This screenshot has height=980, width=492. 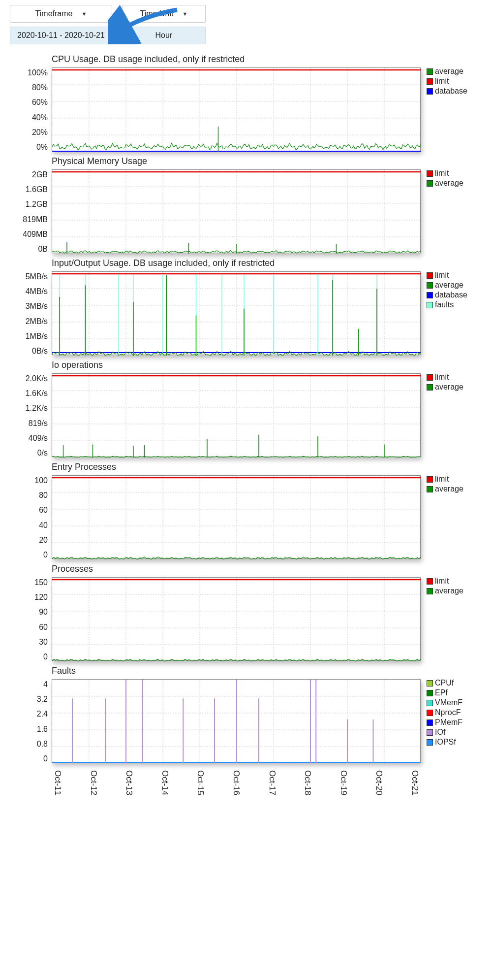 What do you see at coordinates (453, 305) in the screenshot?
I see `legend-item: faults` at bounding box center [453, 305].